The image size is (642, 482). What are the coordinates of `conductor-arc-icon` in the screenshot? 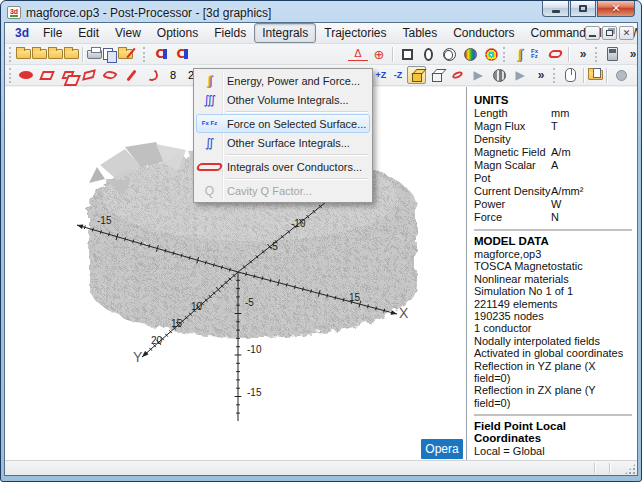 It's located at (152, 76).